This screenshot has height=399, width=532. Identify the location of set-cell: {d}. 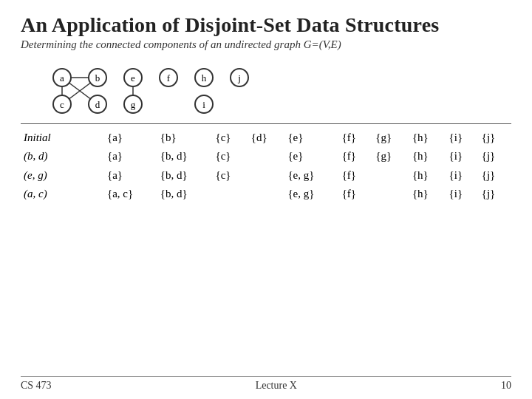
(267, 137).